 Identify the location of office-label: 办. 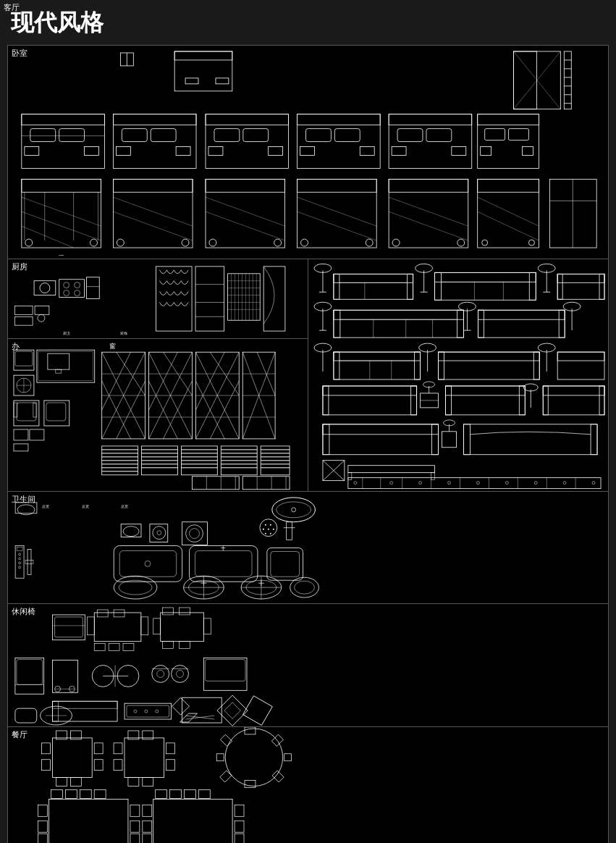
(16, 346).